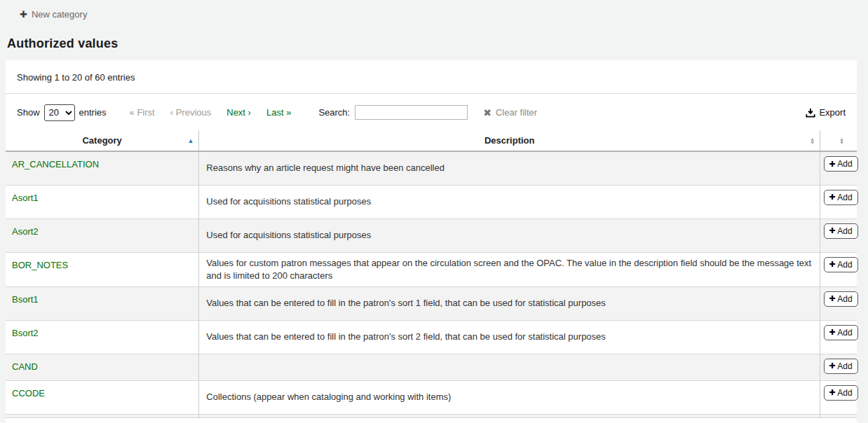  I want to click on search-label: Search:, so click(334, 112).